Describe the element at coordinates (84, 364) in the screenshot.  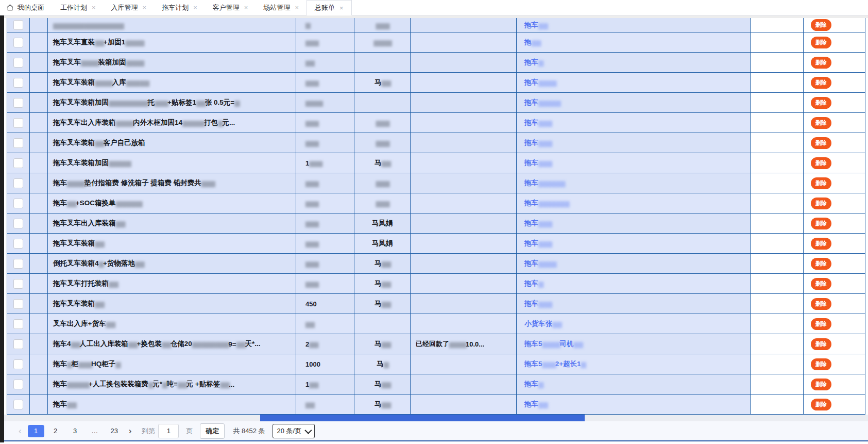
I see `redacted-text: ▆▆▆` at that location.